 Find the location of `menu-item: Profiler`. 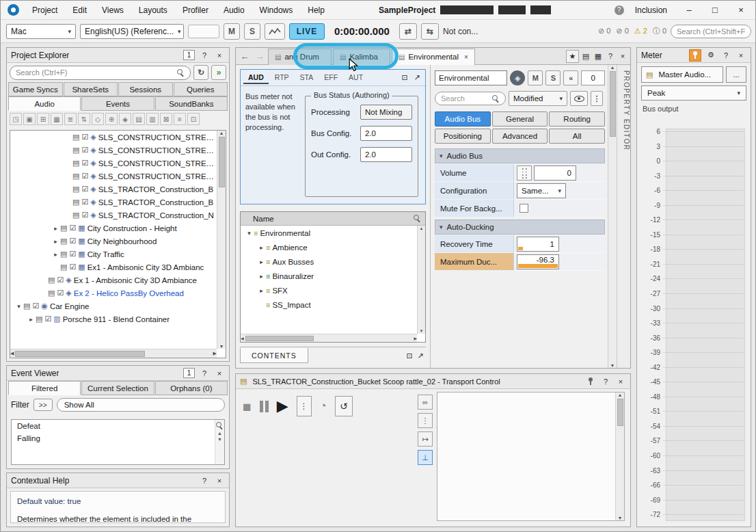

menu-item: Profiler is located at coordinates (195, 10).